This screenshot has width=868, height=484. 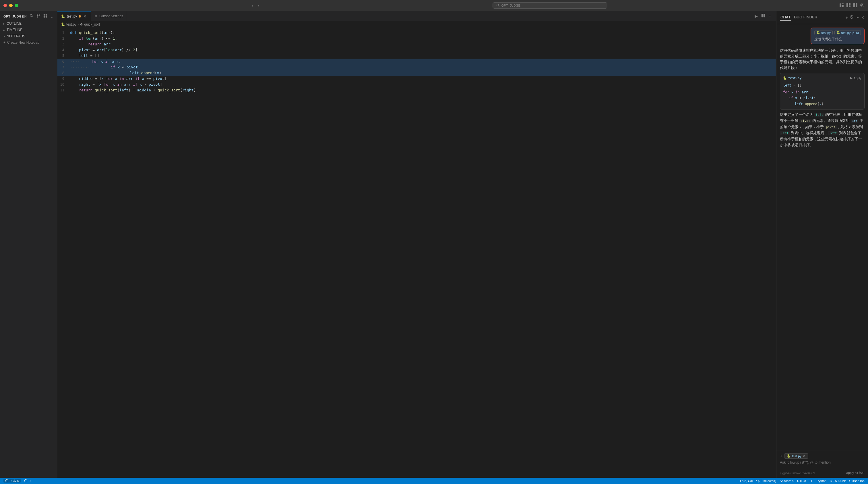 What do you see at coordinates (92, 24) in the screenshot?
I see `breadcrumb-symbol: quick_sort` at bounding box center [92, 24].